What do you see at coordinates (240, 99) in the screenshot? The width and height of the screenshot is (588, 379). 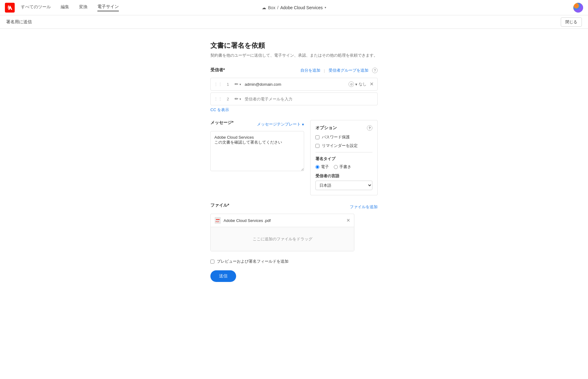 I see `role-arrow-2: ▾` at bounding box center [240, 99].